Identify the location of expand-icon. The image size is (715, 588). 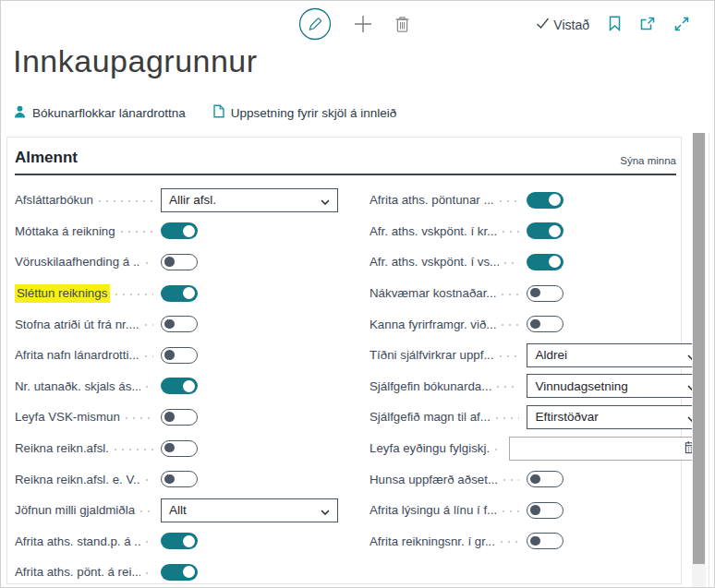
(682, 26).